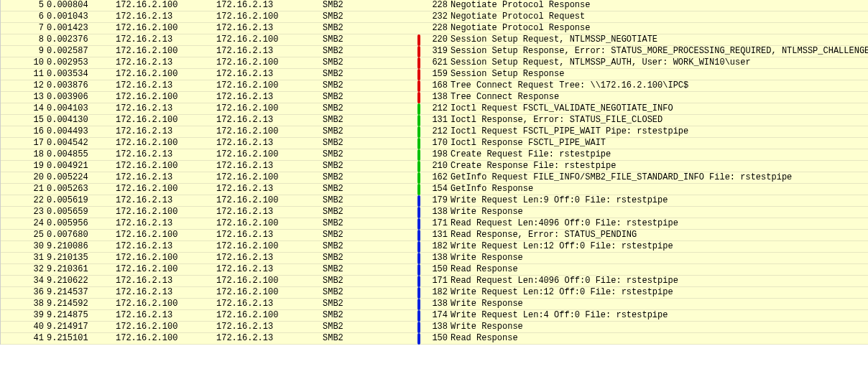 This screenshot has height=369, width=868. Describe the element at coordinates (24, 109) in the screenshot. I see `packet-number: 14` at that location.